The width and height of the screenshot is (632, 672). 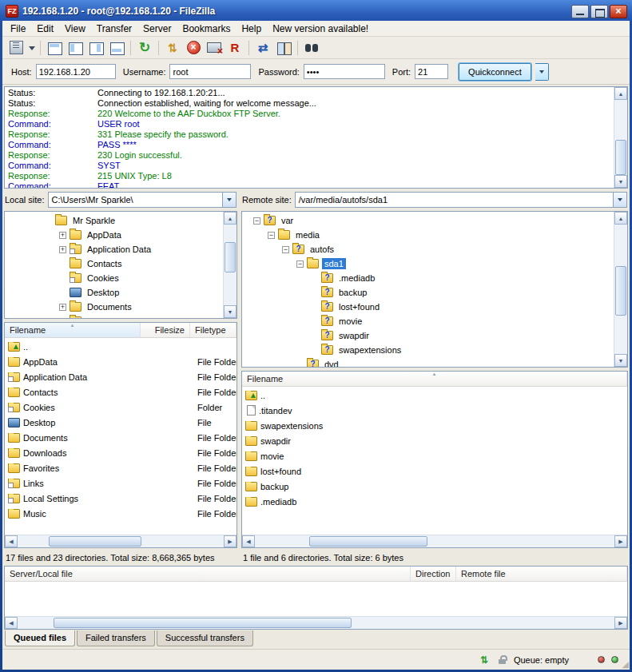 I want to click on queue-hscrollbar, so click(x=316, y=622).